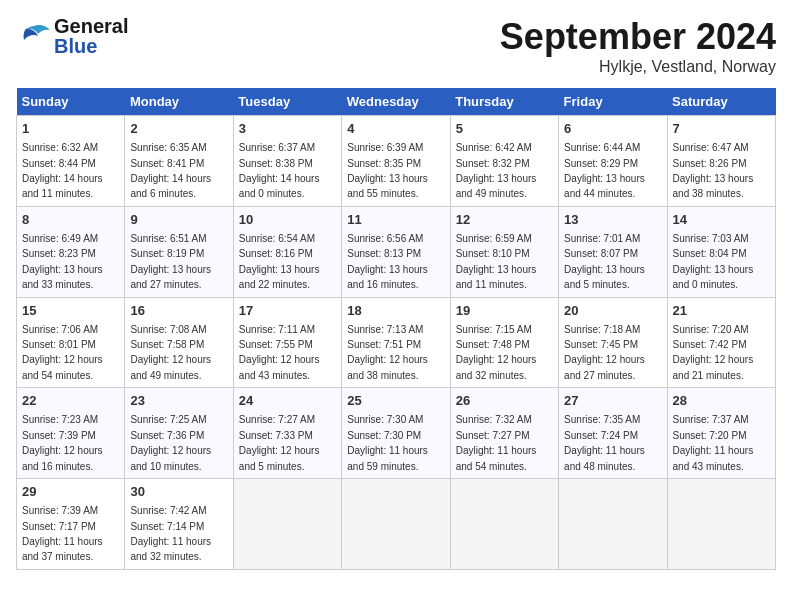 The width and height of the screenshot is (792, 612). I want to click on day-number: 8, so click(70, 220).